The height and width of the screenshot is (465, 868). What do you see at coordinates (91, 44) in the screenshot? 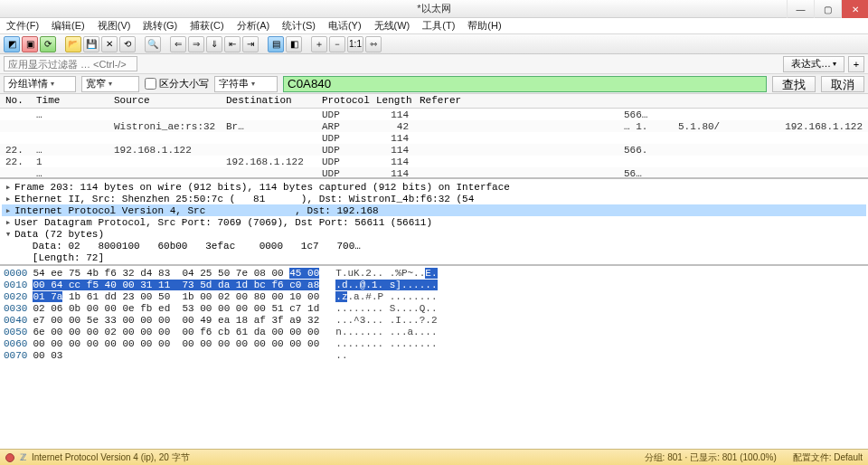
I see `save-file-icon: 💾` at bounding box center [91, 44].